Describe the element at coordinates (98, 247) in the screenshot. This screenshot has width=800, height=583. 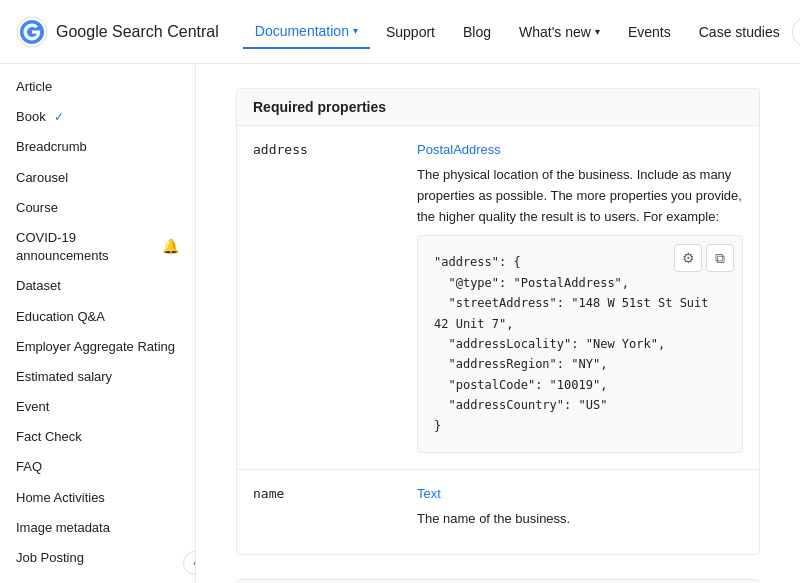
I see `sidebar-item-covid: COVID-19 announcements 🔔` at that location.